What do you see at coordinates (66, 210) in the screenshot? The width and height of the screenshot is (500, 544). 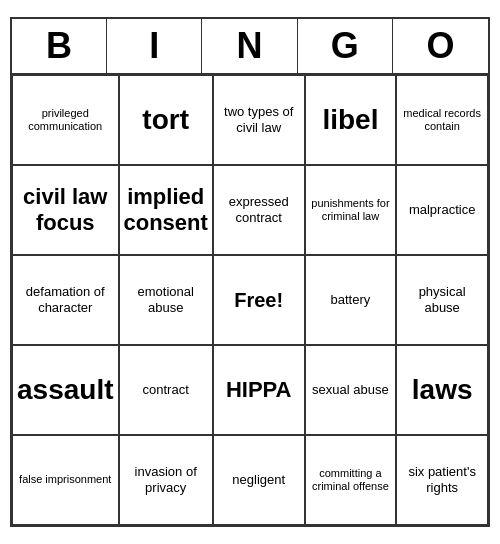 I see `bingo-cell-5: civil law focus` at bounding box center [66, 210].